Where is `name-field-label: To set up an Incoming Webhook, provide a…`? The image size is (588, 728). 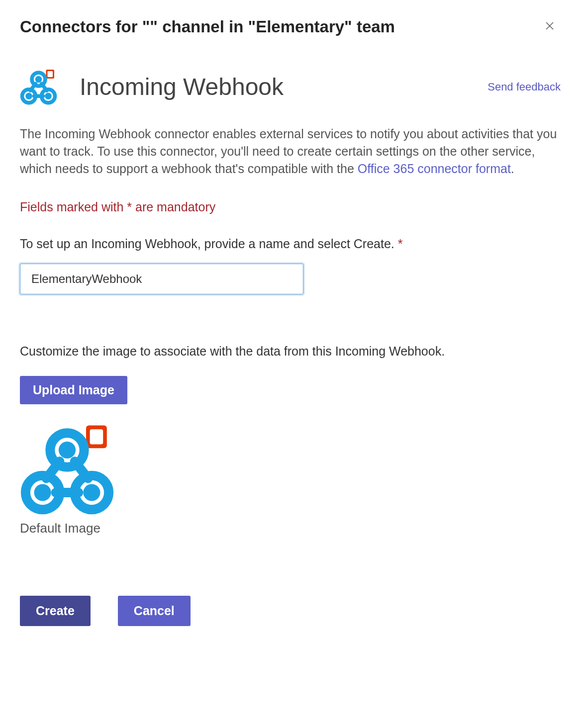 name-field-label: To set up an Incoming Webhook, provide a… is located at coordinates (291, 244).